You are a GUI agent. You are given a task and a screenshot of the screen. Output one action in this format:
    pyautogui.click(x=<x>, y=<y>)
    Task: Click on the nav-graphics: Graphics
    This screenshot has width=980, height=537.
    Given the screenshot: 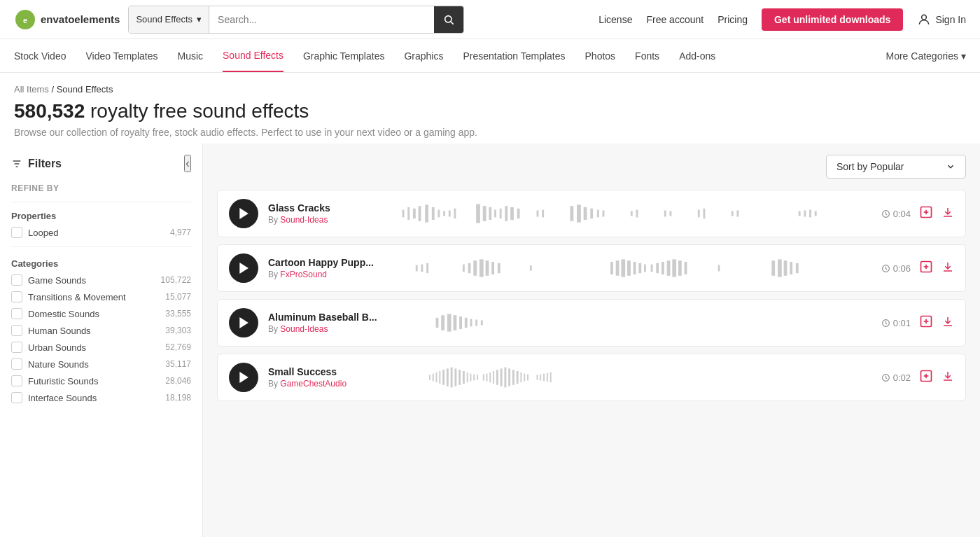 What is the action you would take?
    pyautogui.click(x=424, y=56)
    